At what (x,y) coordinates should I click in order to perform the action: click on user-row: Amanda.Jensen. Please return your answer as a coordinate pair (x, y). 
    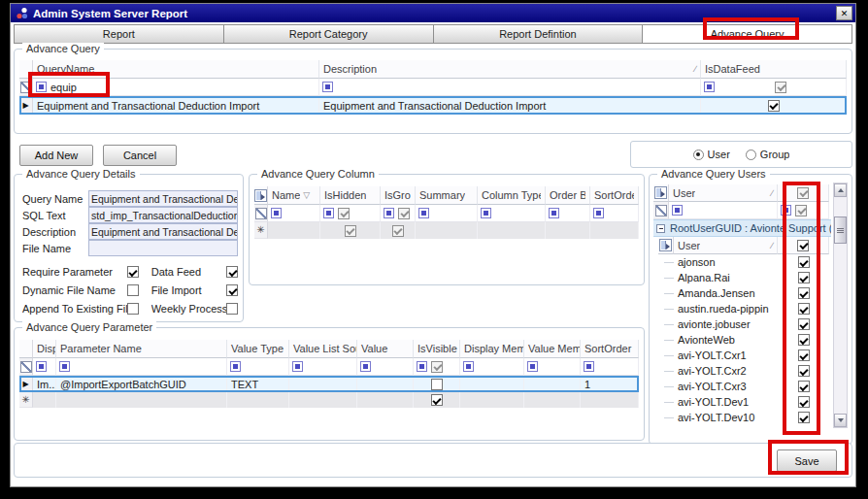
    Looking at the image, I should click on (745, 293).